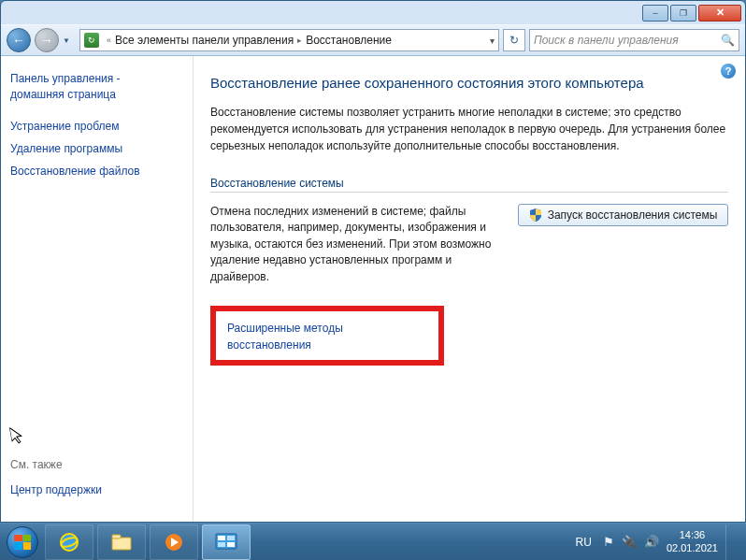  Describe the element at coordinates (655, 13) in the screenshot. I see `minimize-button: –` at that location.